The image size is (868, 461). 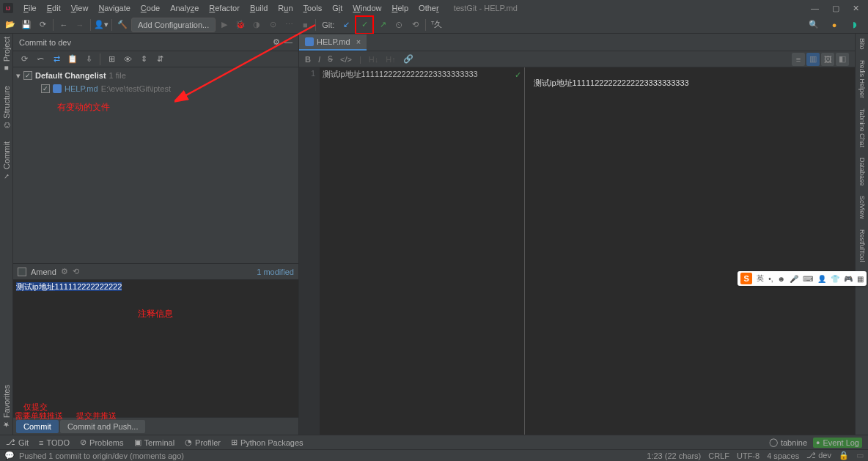 I want to click on ime-user-icon: 👤, so click(x=822, y=279).